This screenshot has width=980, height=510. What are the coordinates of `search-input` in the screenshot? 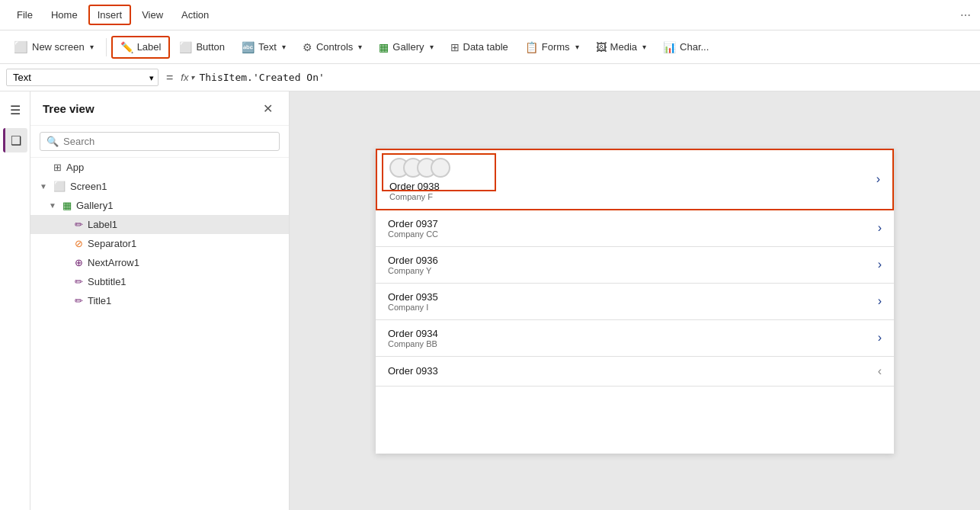 It's located at (168, 142).